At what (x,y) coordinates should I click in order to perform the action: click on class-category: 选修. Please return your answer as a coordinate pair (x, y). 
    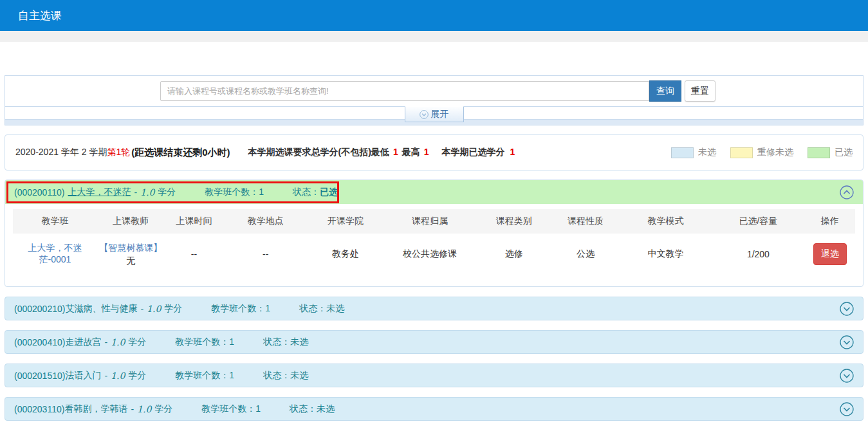
    Looking at the image, I should click on (514, 254).